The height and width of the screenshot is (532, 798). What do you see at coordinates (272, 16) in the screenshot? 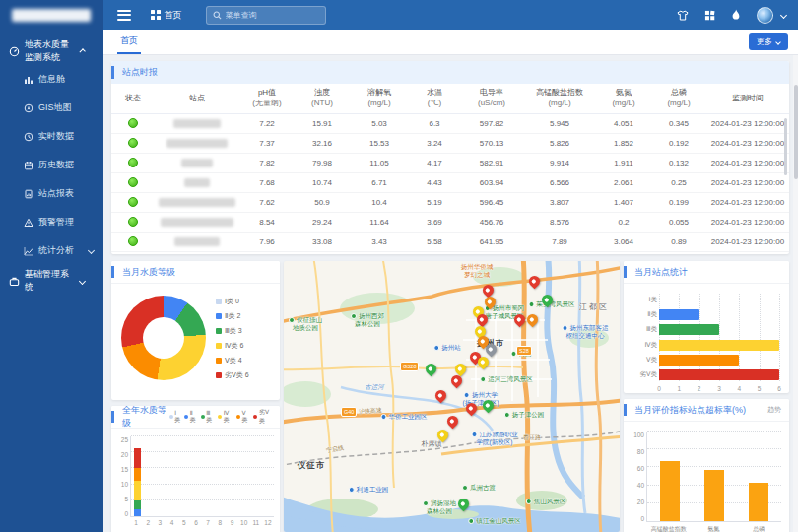
I see `search-input` at bounding box center [272, 16].